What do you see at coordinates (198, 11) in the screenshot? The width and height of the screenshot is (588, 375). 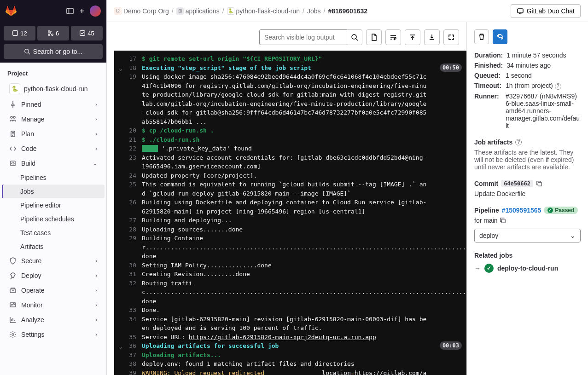 I see `crumb-group: ⊞applications` at bounding box center [198, 11].